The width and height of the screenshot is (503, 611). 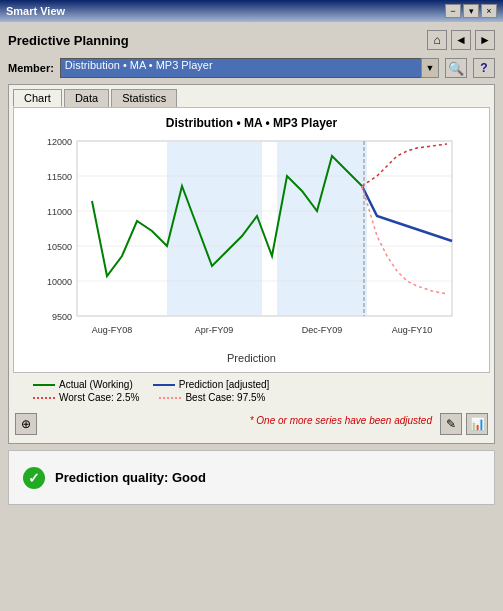 I want to click on member-search-button: 🔍, so click(x=456, y=68).